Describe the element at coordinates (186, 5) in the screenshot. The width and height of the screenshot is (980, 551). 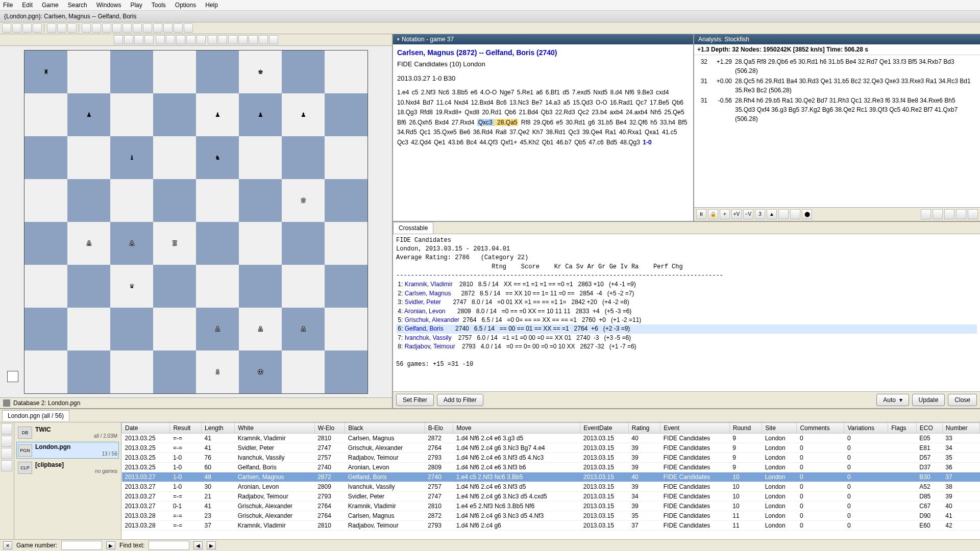
I see `menu-options: Options` at that location.